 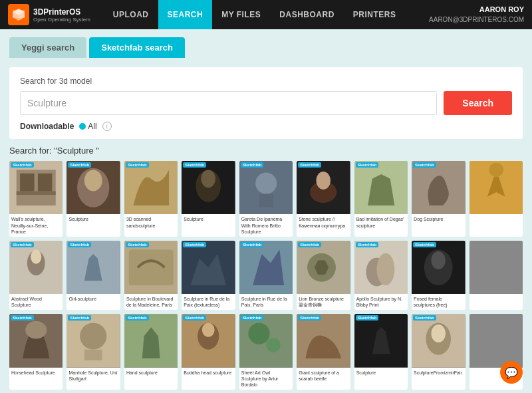 What do you see at coordinates (131, 15) in the screenshot?
I see `nav-upload: UPLOAD` at bounding box center [131, 15].